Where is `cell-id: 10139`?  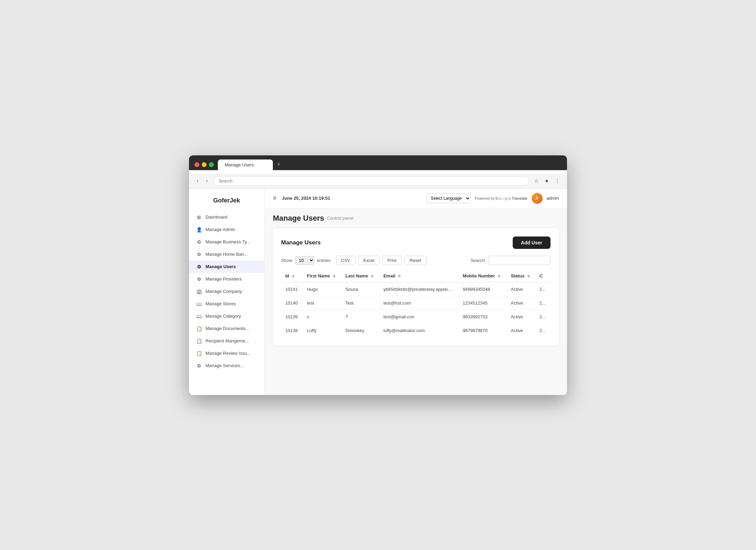 cell-id: 10139 is located at coordinates (292, 317).